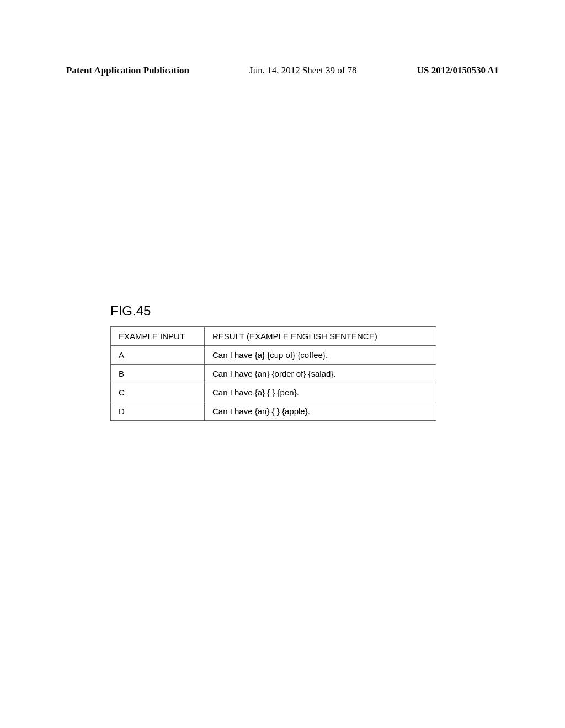 This screenshot has width=565, height=728. I want to click on table-row: C Can I have {a} { } {pen}., so click(274, 393).